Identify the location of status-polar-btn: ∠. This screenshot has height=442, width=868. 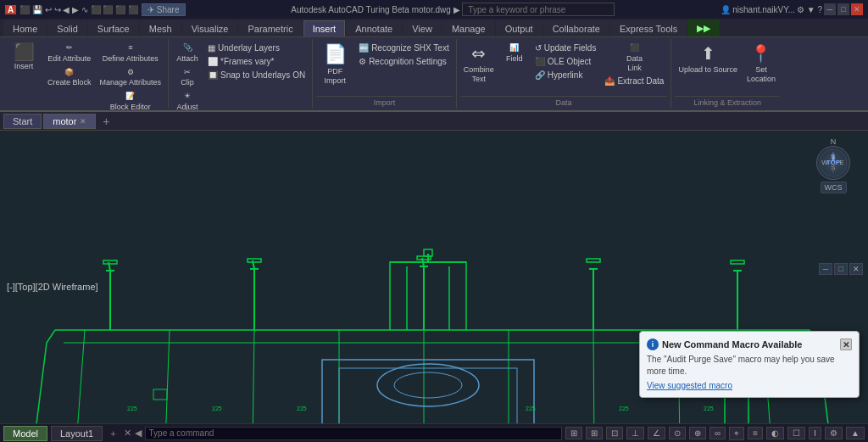
(656, 433).